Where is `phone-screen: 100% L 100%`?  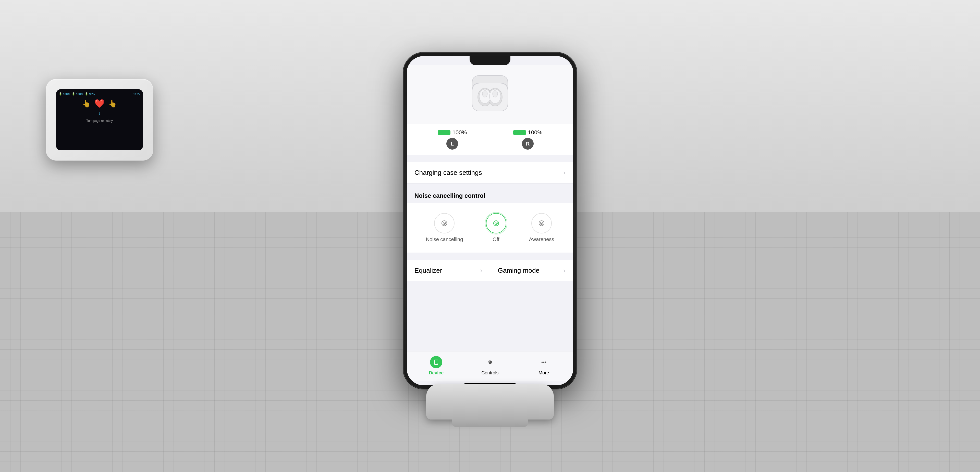
phone-screen: 100% L 100% is located at coordinates (490, 221).